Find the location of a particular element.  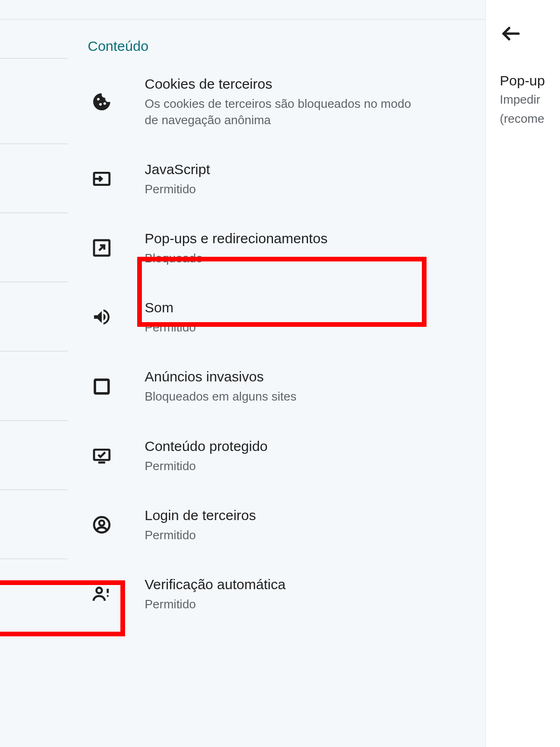

row-title: Verificação automática is located at coordinates (315, 585).